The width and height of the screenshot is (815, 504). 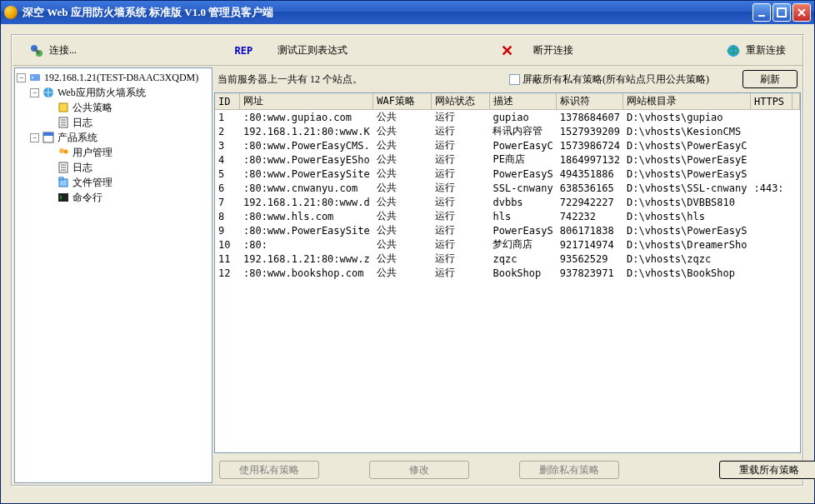 I want to click on table-row: 9:80:www.PowerEasySite公共运行PowerEasyS8061…, so click(x=508, y=230).